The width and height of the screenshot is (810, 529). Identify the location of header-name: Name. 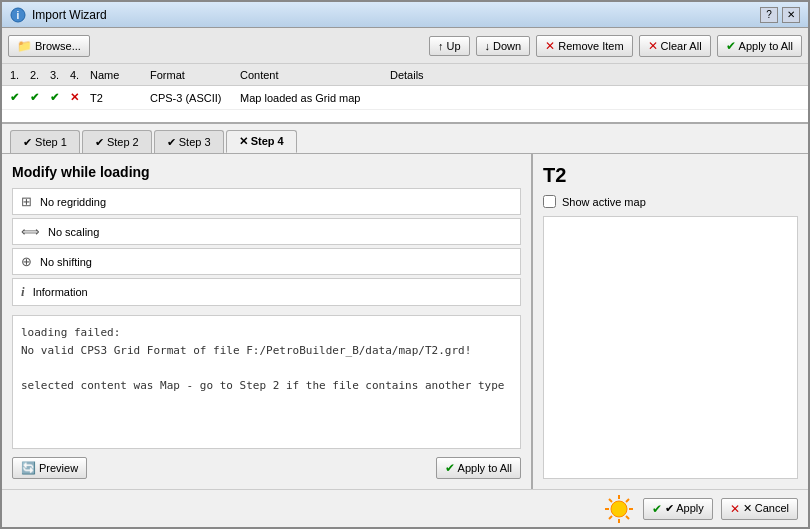
(120, 75).